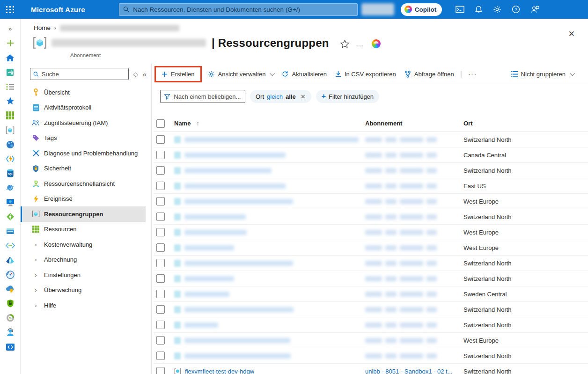 The image size is (588, 374). Describe the element at coordinates (83, 290) in the screenshot. I see `sidebar-group-ueberwachung: › Überwachung` at that location.